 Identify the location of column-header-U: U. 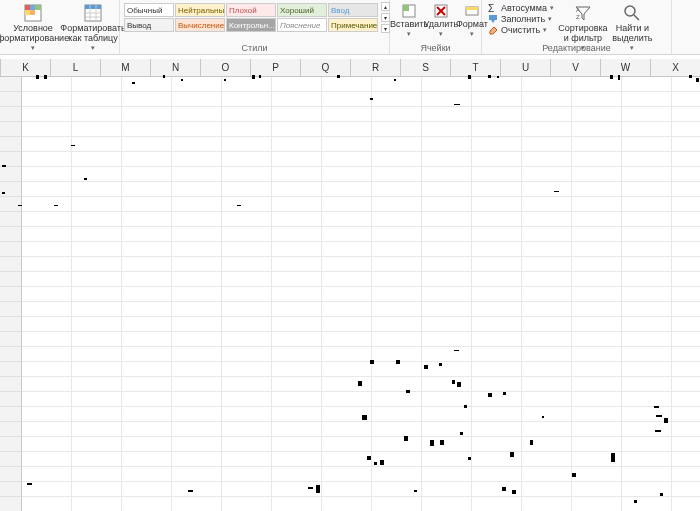
(526, 68).